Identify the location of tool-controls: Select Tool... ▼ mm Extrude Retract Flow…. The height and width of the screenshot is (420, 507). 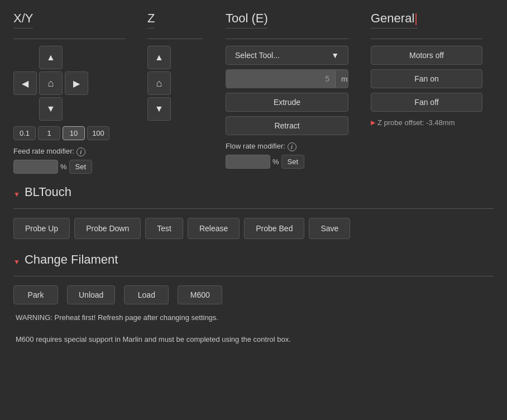
(287, 107).